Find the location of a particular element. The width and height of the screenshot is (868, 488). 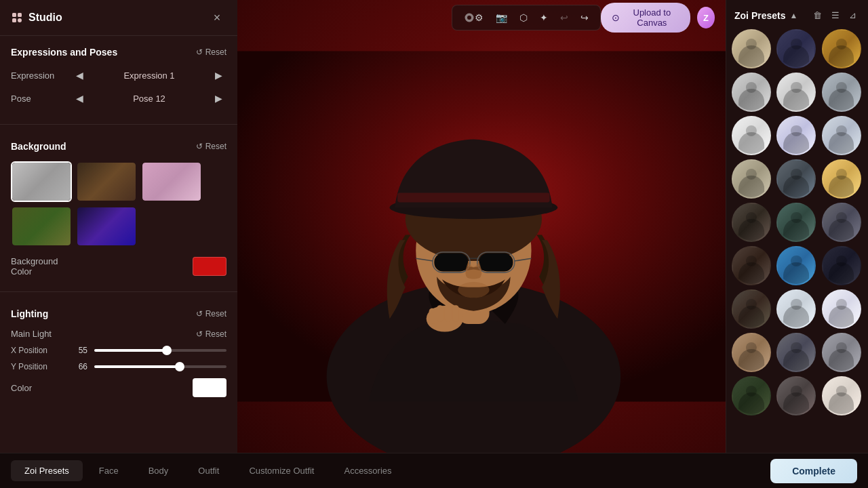

close-button: × is located at coordinates (217, 18).